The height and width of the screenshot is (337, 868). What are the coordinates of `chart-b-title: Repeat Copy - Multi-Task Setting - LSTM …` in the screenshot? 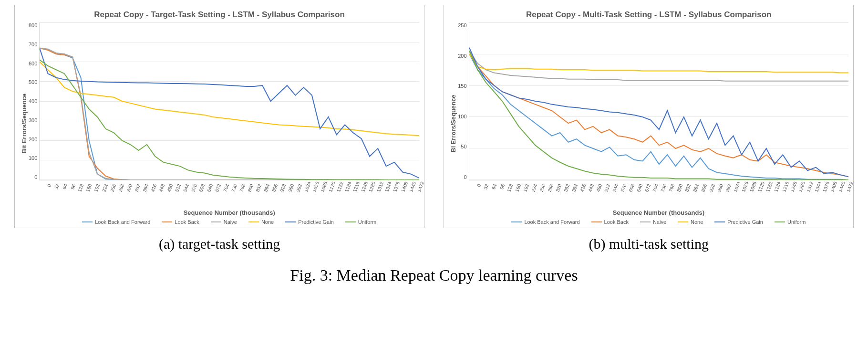 It's located at (649, 15).